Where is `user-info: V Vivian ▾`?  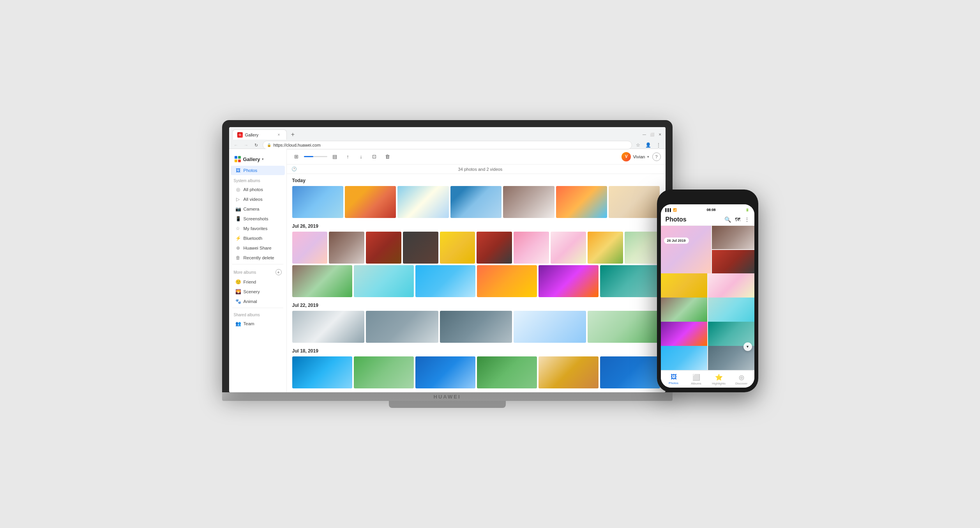
user-info: V Vivian ▾ is located at coordinates (635, 157).